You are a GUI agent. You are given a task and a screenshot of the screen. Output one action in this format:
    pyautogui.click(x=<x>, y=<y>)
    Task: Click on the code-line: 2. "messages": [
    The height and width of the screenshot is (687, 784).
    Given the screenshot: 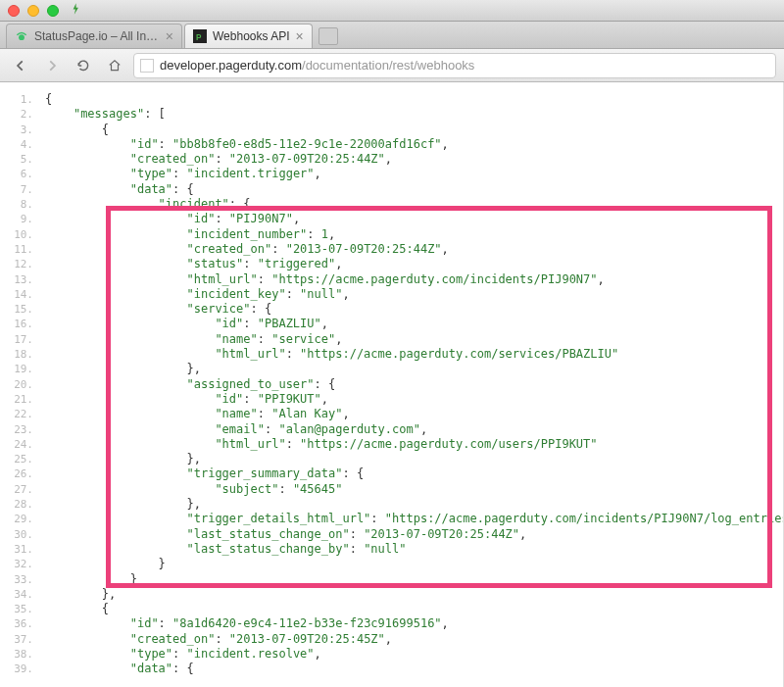 What is the action you would take?
    pyautogui.click(x=398, y=114)
    